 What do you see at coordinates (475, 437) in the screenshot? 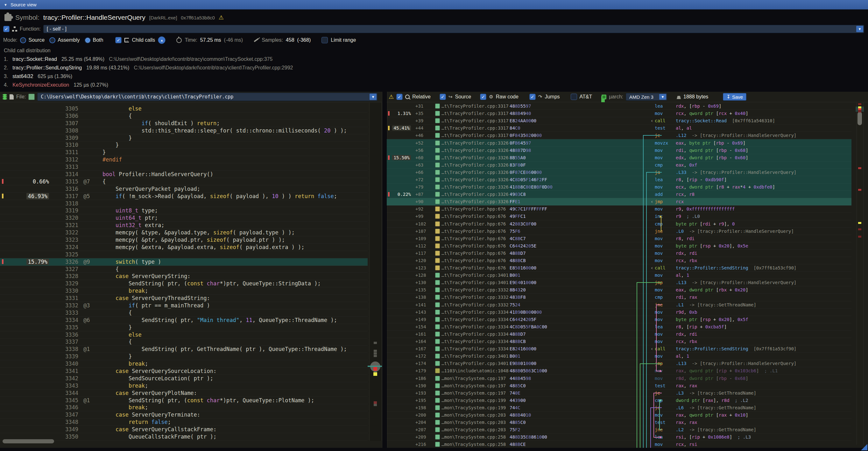
I see `asm-location: …mon\TracySystem.cpp:258` at bounding box center [475, 437].